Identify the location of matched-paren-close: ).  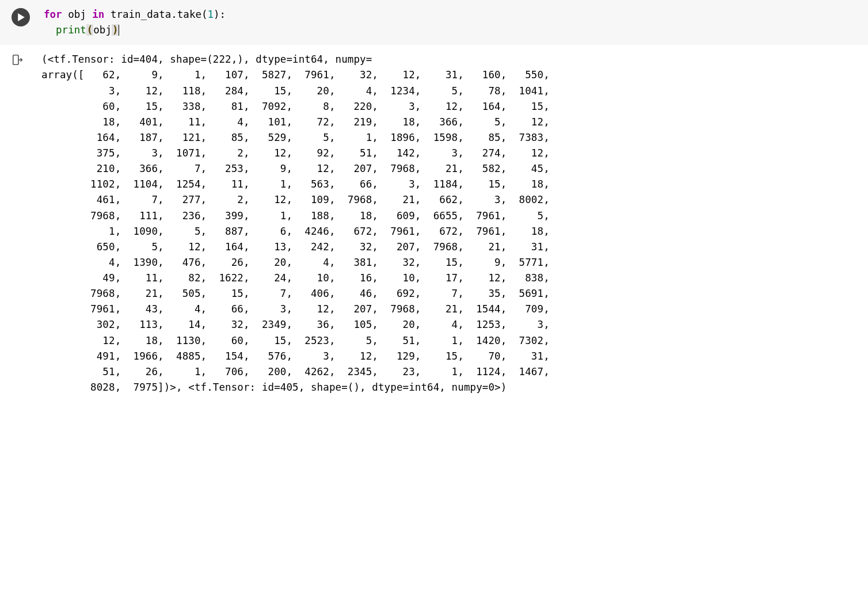
(115, 30).